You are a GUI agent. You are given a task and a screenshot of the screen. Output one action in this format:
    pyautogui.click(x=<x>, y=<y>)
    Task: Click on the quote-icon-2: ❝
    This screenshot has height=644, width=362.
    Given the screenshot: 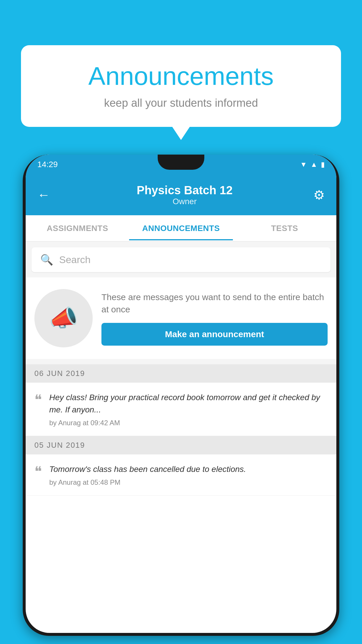 What is the action you would take?
    pyautogui.click(x=38, y=472)
    